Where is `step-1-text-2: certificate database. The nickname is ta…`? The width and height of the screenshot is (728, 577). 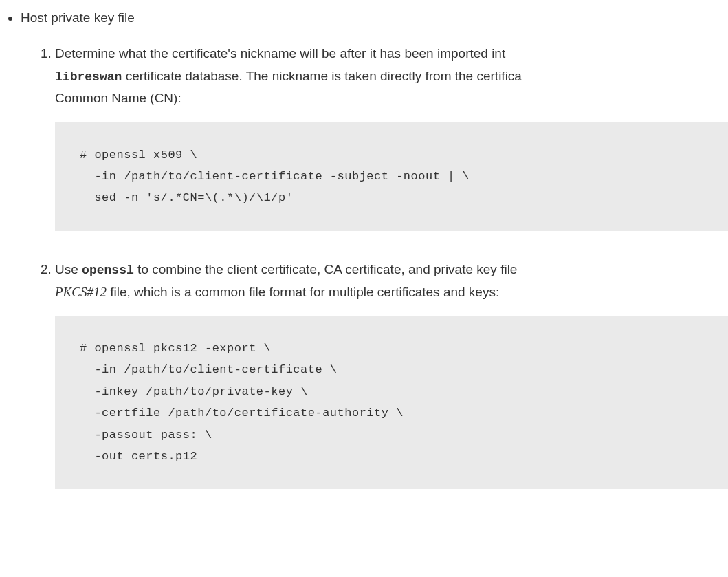
step-1-text-2: certificate database. The nickname is ta… is located at coordinates (322, 76).